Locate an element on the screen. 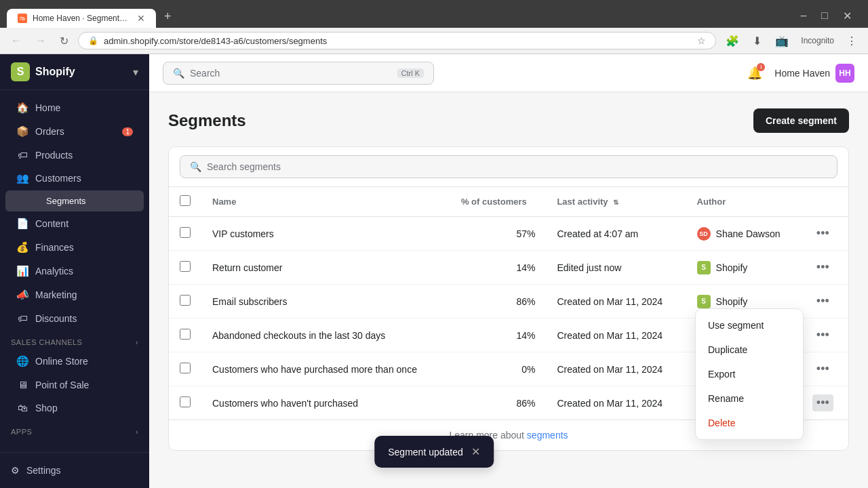 The width and height of the screenshot is (868, 488). sidebar-item-online-store: 🌐 Online Store is located at coordinates (75, 361).